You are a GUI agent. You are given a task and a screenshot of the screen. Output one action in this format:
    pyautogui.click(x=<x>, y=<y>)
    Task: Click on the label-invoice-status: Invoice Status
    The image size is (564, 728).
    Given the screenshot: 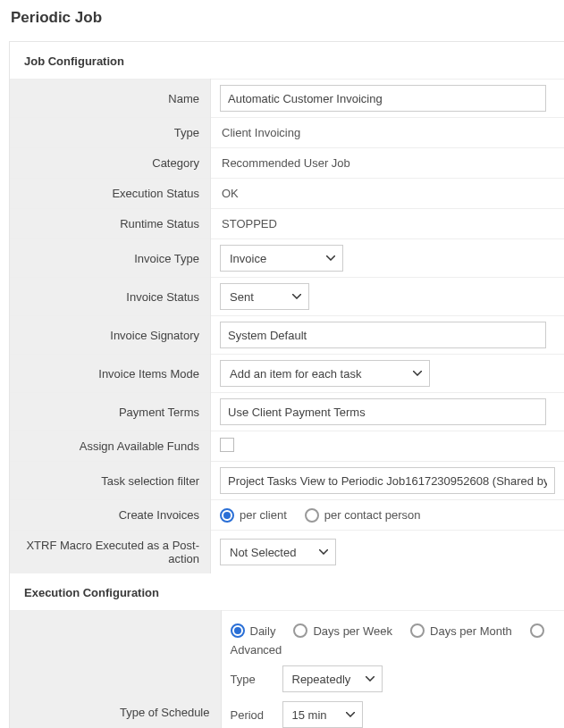 What is the action you would take?
    pyautogui.click(x=111, y=297)
    